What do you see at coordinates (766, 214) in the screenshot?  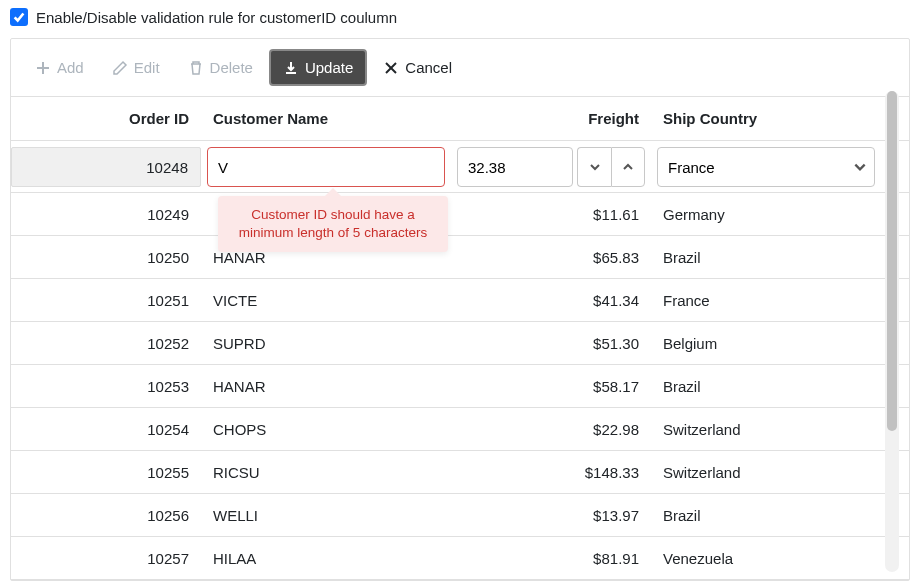 I see `cell-country: Germany` at bounding box center [766, 214].